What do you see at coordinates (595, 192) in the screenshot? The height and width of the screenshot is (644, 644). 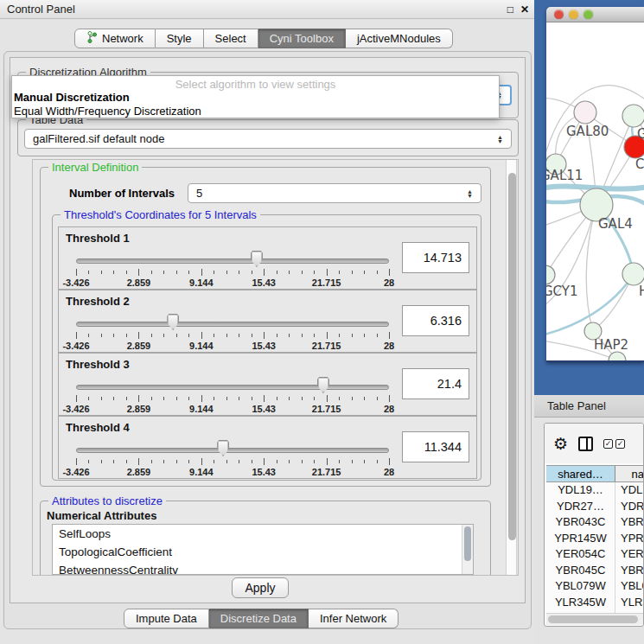 I see `network-canvas: GAL80GACGAL11GAL4GCY1HHAP2` at bounding box center [595, 192].